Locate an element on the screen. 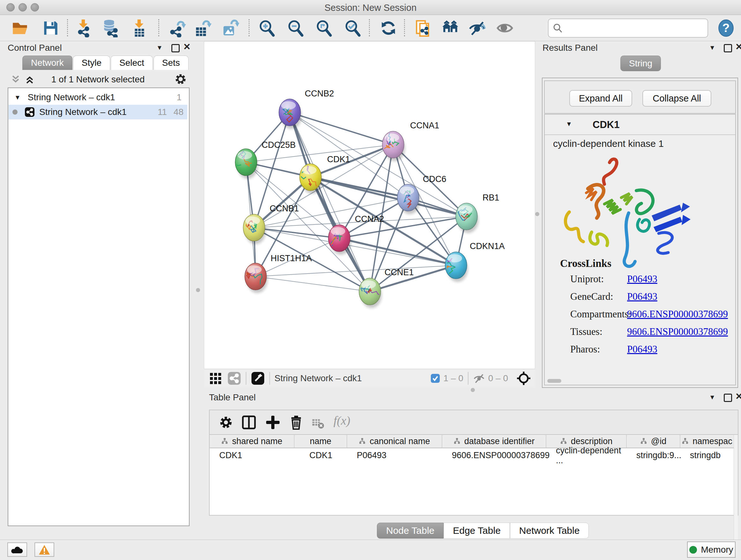  table-panel-close-button: ✕ is located at coordinates (738, 397).